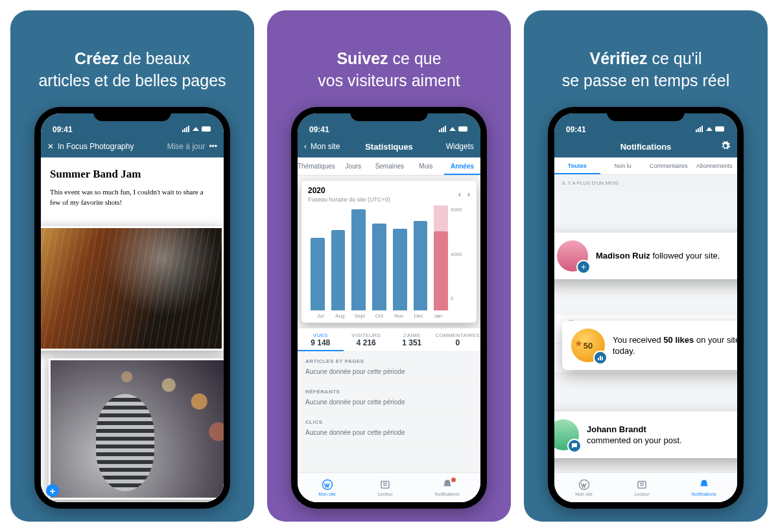 This screenshot has height=532, width=778. Describe the element at coordinates (646, 146) in the screenshot. I see `screen-title: Notifications` at that location.